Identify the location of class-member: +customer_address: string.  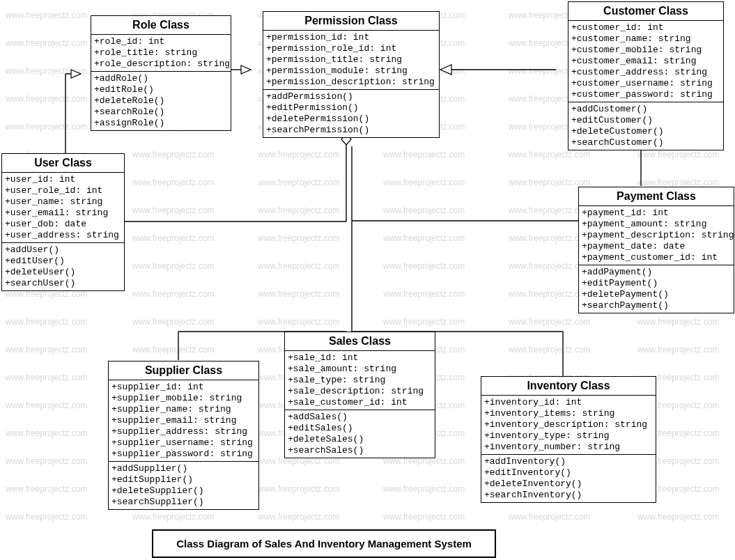
(646, 72).